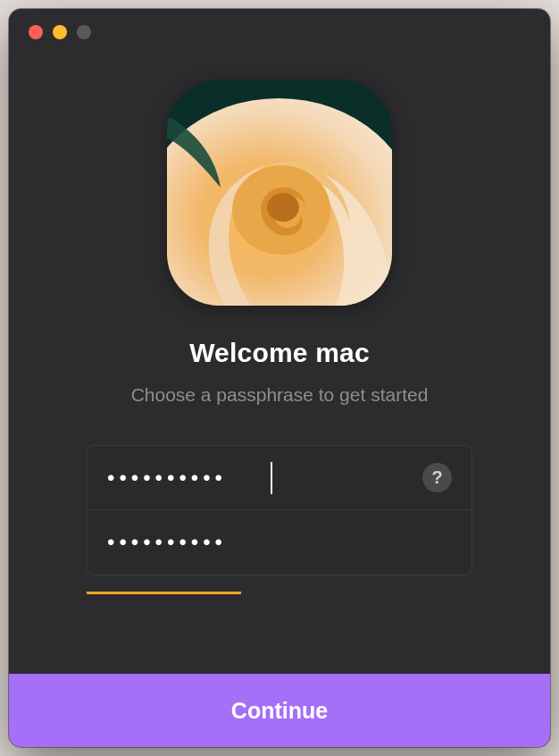  I want to click on close-window-button, so click(36, 32).